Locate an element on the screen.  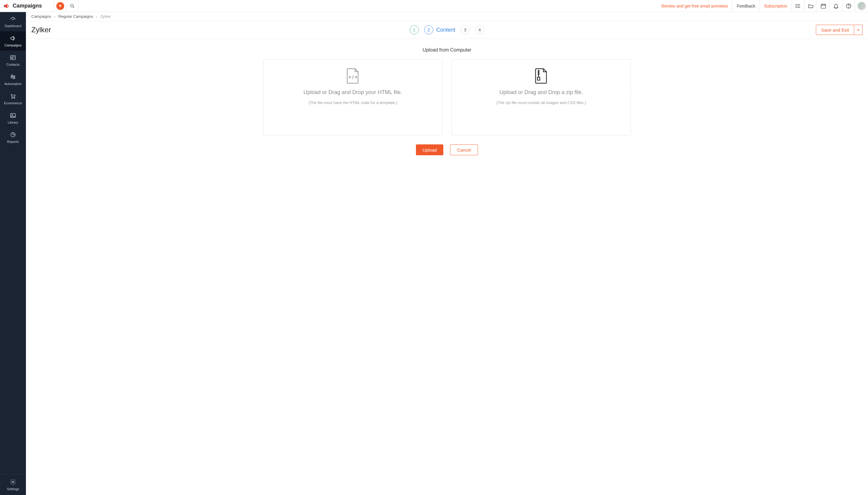
review-previews-link: Review and get free email previews is located at coordinates (695, 6).